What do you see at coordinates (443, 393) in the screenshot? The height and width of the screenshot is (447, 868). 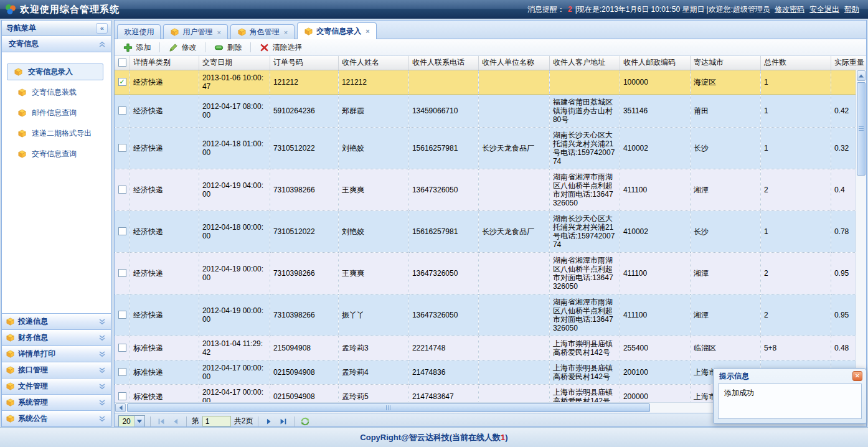 I see `table-cell: 2147483647` at bounding box center [443, 393].